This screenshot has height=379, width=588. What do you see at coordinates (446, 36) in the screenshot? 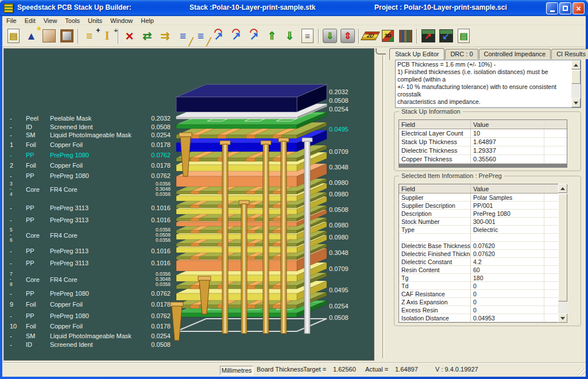
I see `export-impedance-button: ↙` at bounding box center [446, 36].